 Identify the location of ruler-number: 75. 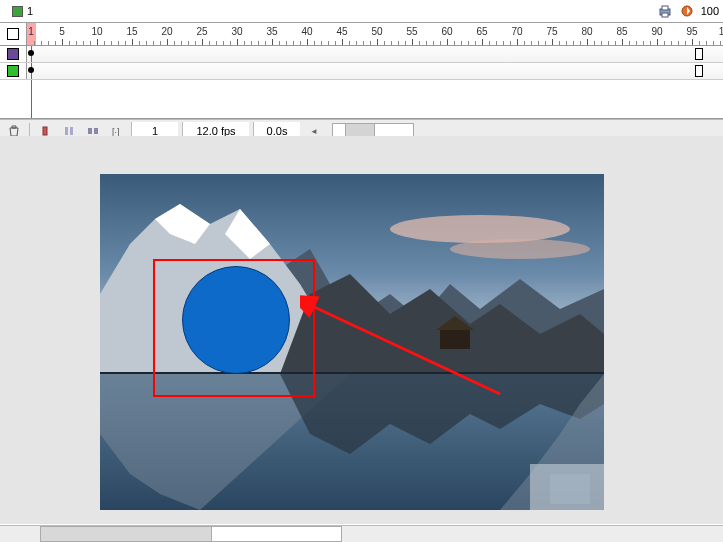
(552, 32).